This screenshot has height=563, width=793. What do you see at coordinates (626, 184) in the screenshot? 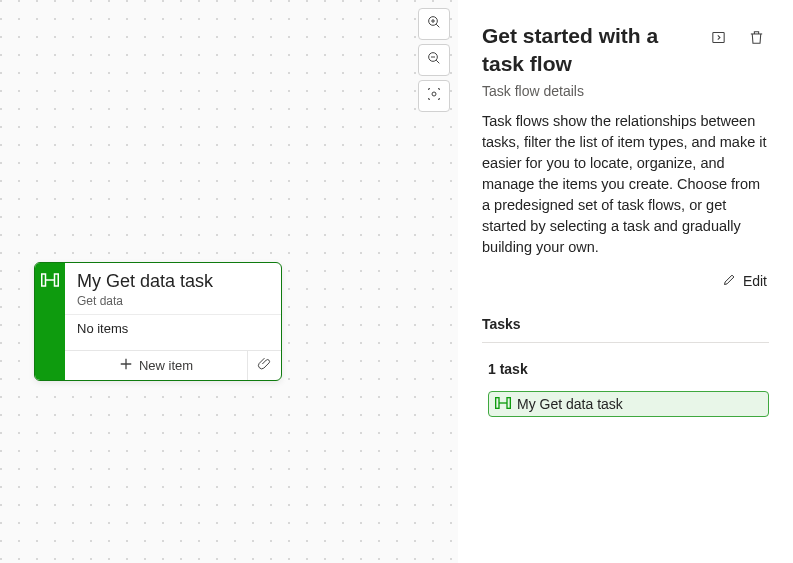
I see `details-description: Task flows show the relationships betwee…` at bounding box center [626, 184].